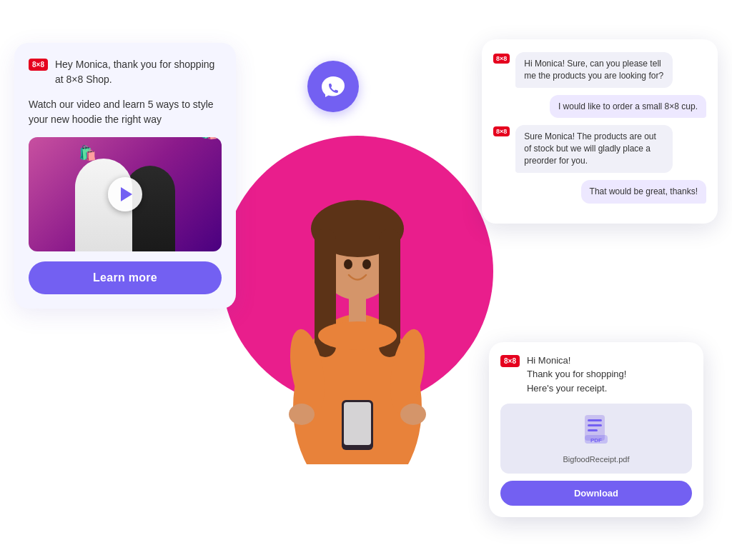  Describe the element at coordinates (125, 112) in the screenshot. I see `card-body: Watch our video and learn 5 ways to styl…` at that location.